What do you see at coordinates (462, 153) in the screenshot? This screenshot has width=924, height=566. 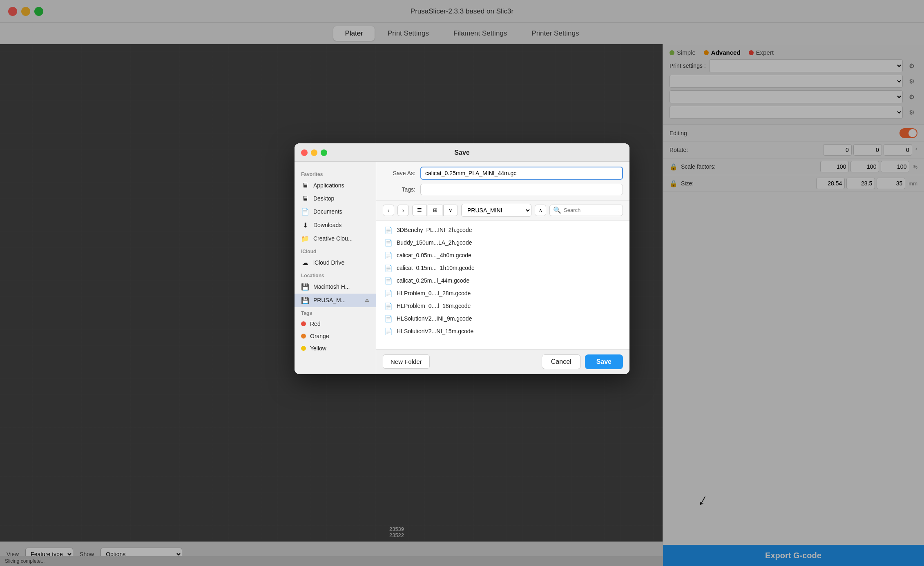 I see `dialog-titlebar: Save` at bounding box center [462, 153].